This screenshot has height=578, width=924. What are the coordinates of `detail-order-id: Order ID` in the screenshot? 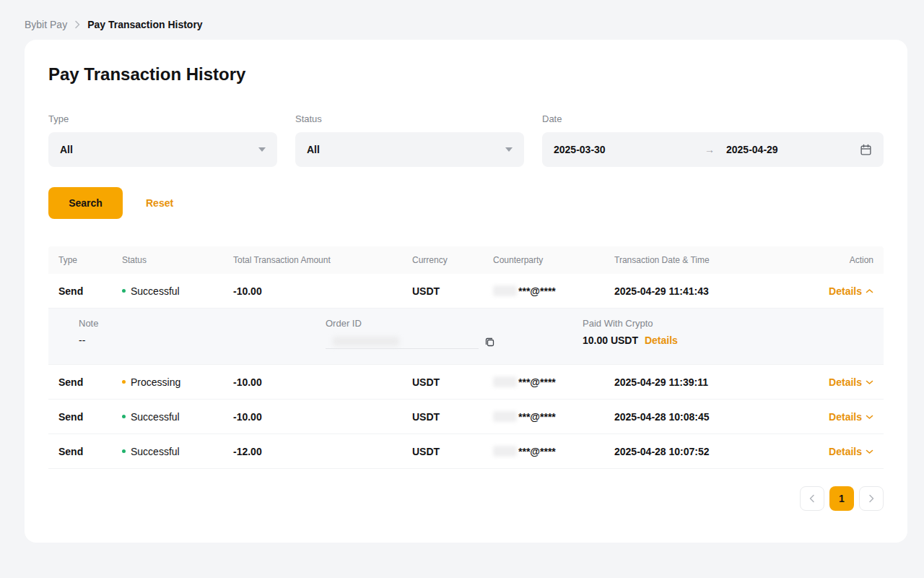 It's located at (454, 341).